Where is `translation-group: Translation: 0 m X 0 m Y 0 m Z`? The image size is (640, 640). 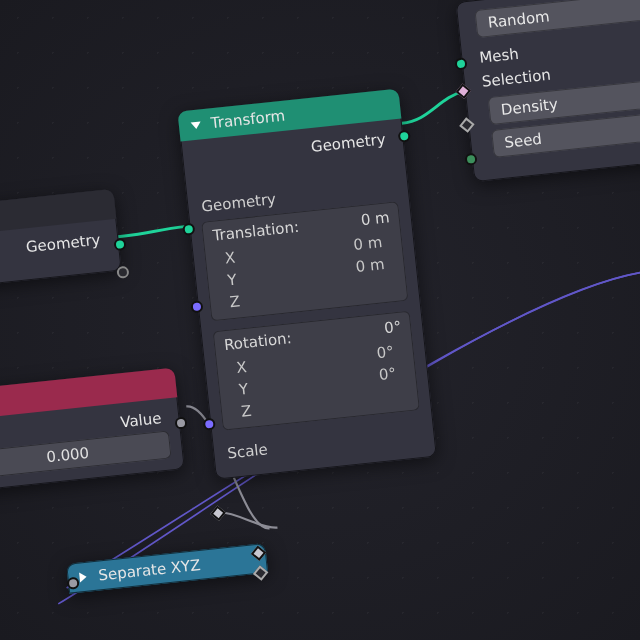
translation-group: Translation: 0 m X 0 m Y 0 m Z is located at coordinates (304, 261).